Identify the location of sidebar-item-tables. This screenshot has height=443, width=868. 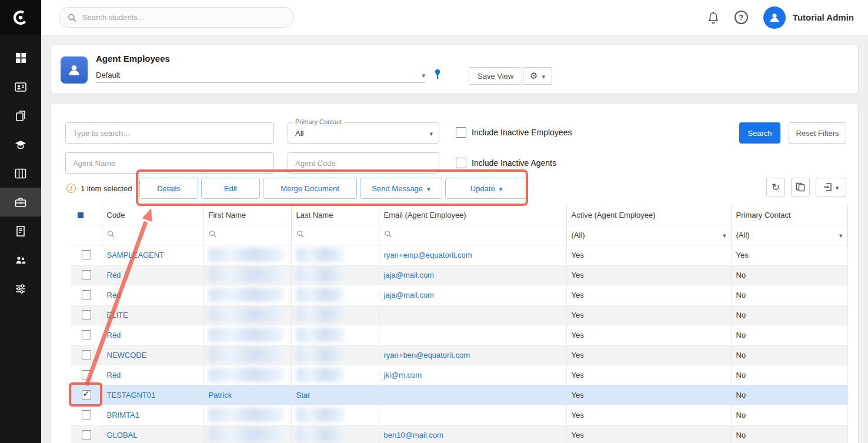
(21, 173).